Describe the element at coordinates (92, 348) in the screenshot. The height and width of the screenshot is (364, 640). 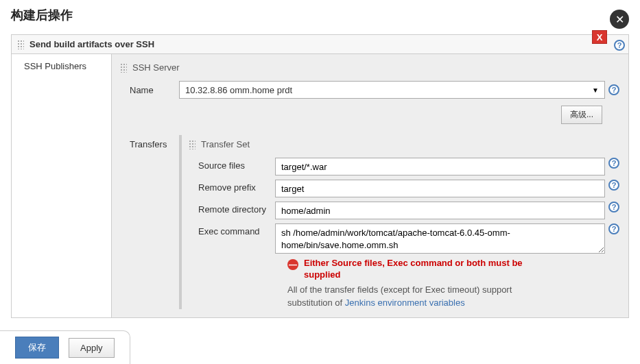
I see `apply-button: Apply` at that location.